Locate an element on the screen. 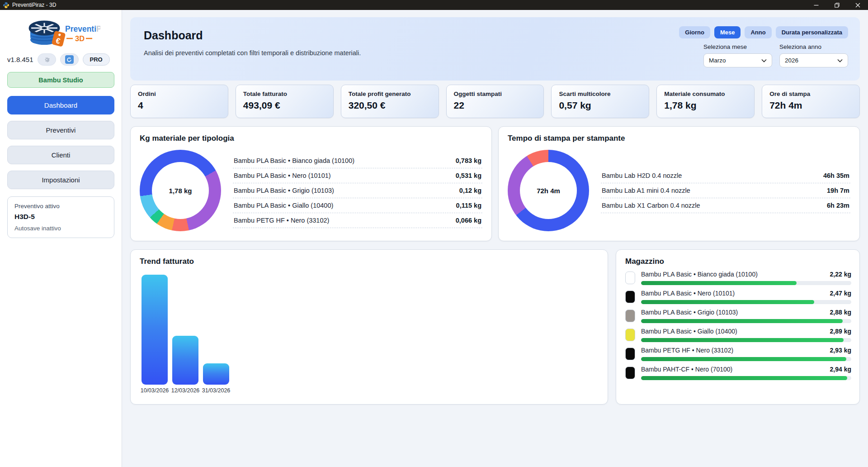 The width and height of the screenshot is (868, 467). material-chart-title: Kg materiale per tipologia is located at coordinates (311, 138).